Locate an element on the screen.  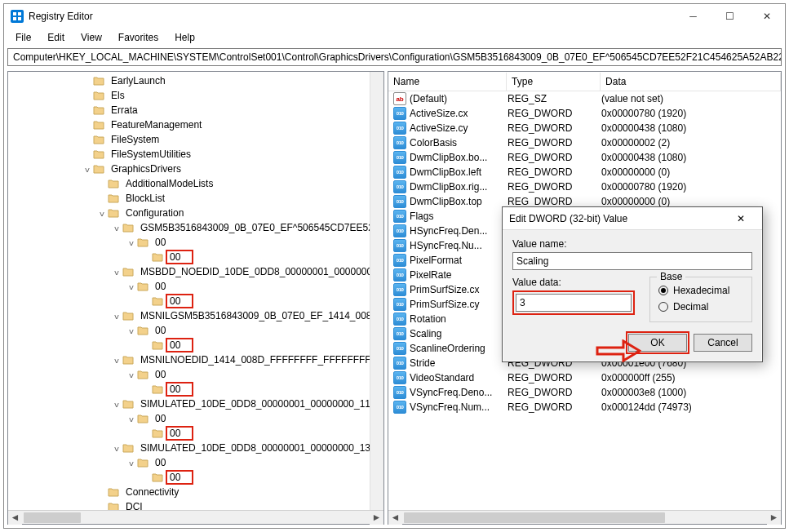
tree-item: Els is located at coordinates (196, 95).